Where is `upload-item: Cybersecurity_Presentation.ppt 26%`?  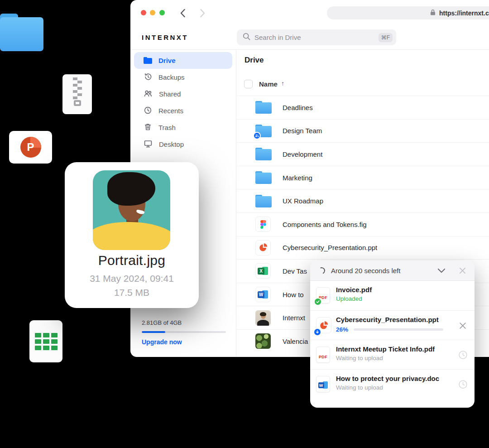 upload-item: Cybersecurity_Presentation.ppt 26% is located at coordinates (392, 325).